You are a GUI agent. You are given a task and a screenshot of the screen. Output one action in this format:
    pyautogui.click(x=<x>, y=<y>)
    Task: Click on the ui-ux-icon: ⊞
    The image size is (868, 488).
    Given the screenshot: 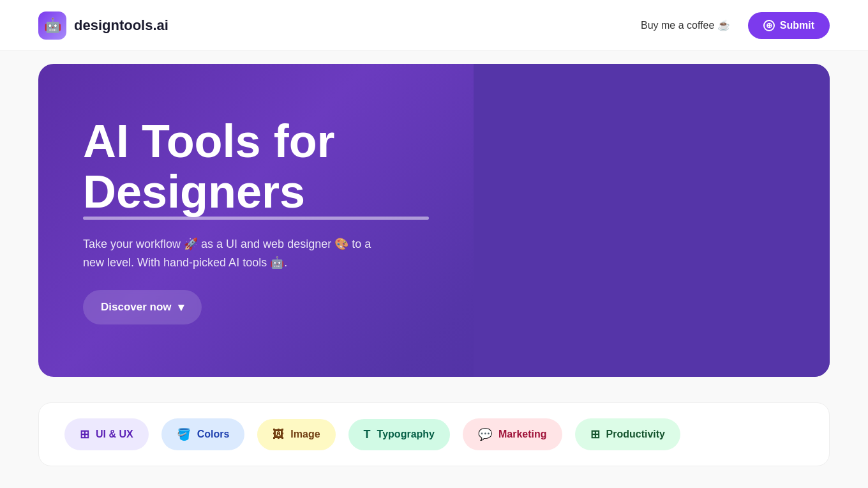 What is the action you would take?
    pyautogui.click(x=84, y=434)
    